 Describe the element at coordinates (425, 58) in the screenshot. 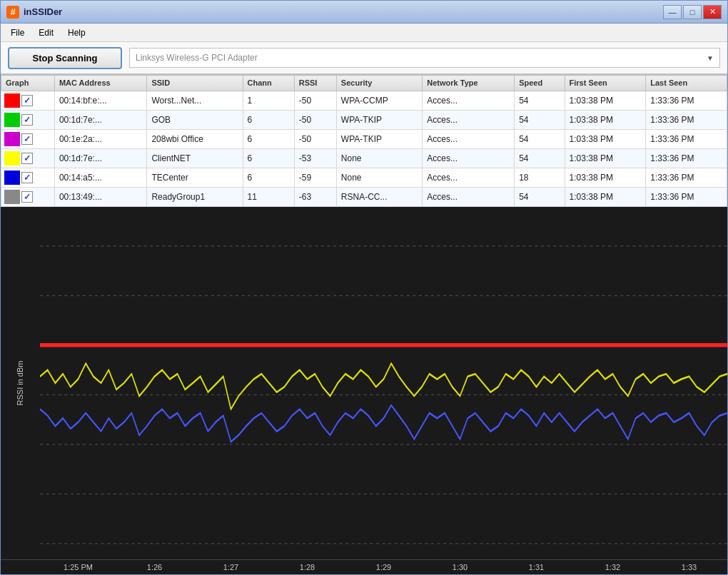

I see `adapter-dropdown: Linksys Wireless-G PCI Adapter ▼` at that location.